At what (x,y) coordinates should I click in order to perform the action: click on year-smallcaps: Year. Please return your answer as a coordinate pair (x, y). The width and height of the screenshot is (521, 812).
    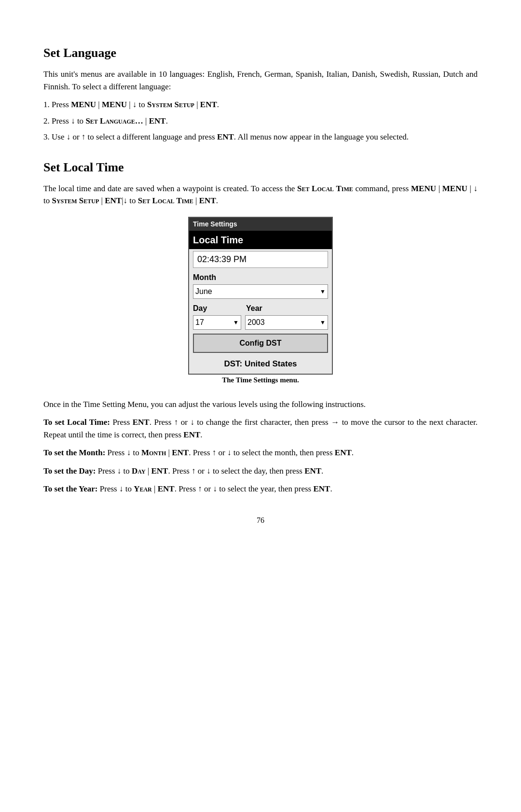
    Looking at the image, I should click on (143, 489).